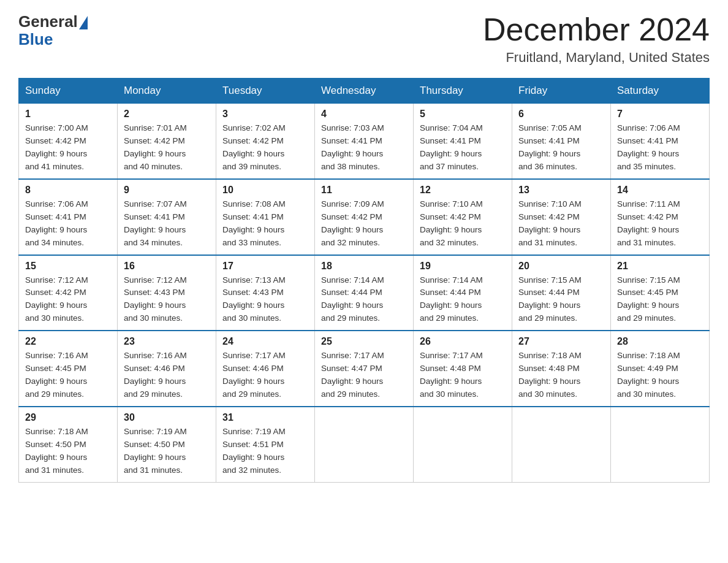  What do you see at coordinates (463, 114) in the screenshot?
I see `day-number: 5` at bounding box center [463, 114].